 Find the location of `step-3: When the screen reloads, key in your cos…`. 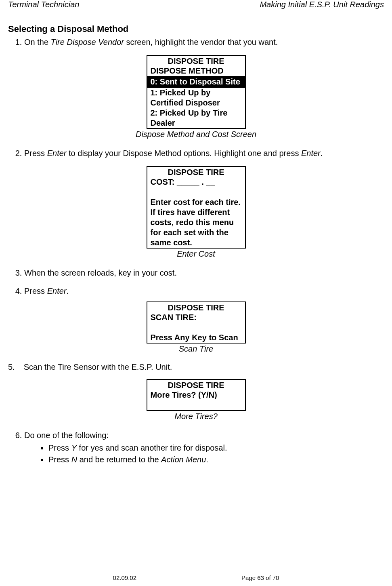

step-3: When the screen reloads, key in your cos… is located at coordinates (204, 273).